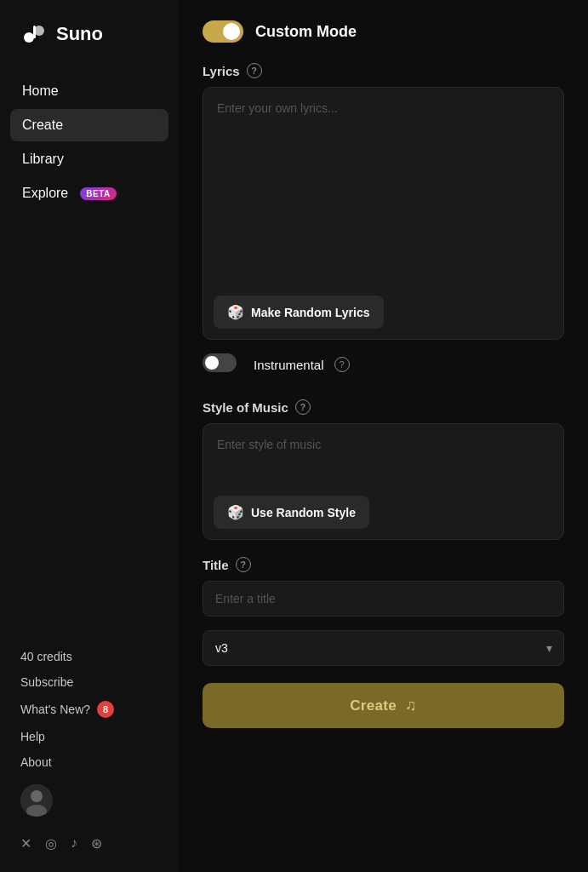 This screenshot has height=872, width=588. What do you see at coordinates (383, 32) in the screenshot?
I see `custom-mode-row: Custom Mode` at bounding box center [383, 32].